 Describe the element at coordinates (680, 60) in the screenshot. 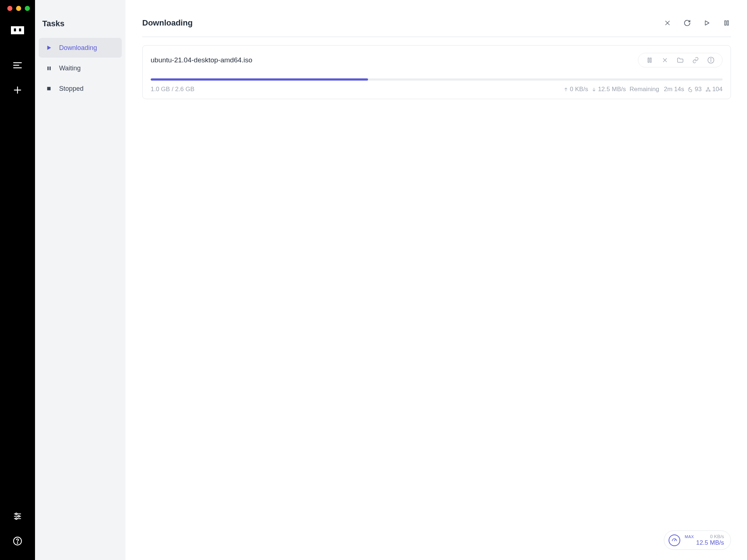

I see `task-folder-button` at that location.